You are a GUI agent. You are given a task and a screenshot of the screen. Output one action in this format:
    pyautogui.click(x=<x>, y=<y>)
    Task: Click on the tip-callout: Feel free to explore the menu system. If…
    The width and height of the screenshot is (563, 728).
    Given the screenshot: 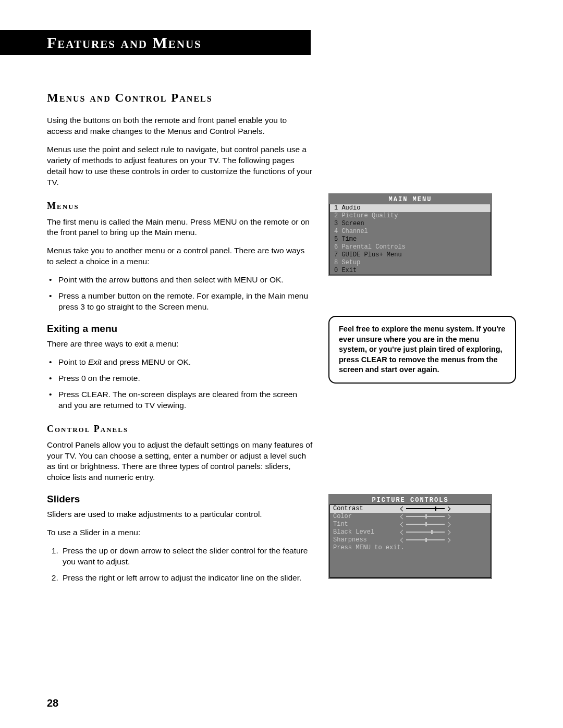 What is the action you would take?
    pyautogui.click(x=422, y=350)
    